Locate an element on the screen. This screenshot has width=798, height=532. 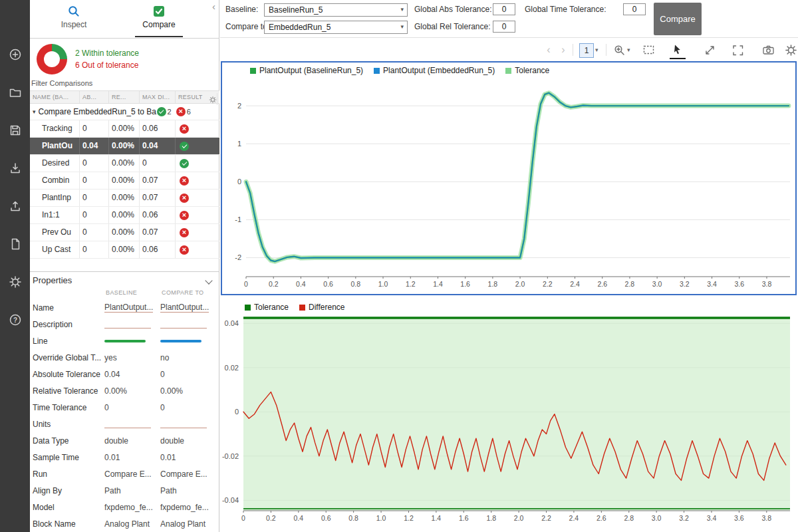
comparison-group-row: ▾ Compare EmbeddedRun_5 to Ba... 2 6 is located at coordinates (125, 112).